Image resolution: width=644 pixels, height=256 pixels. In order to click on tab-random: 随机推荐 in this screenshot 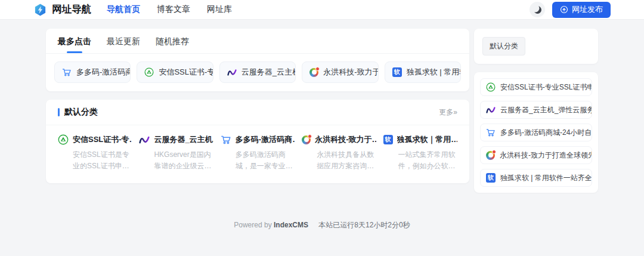, I will do `click(172, 45)`.